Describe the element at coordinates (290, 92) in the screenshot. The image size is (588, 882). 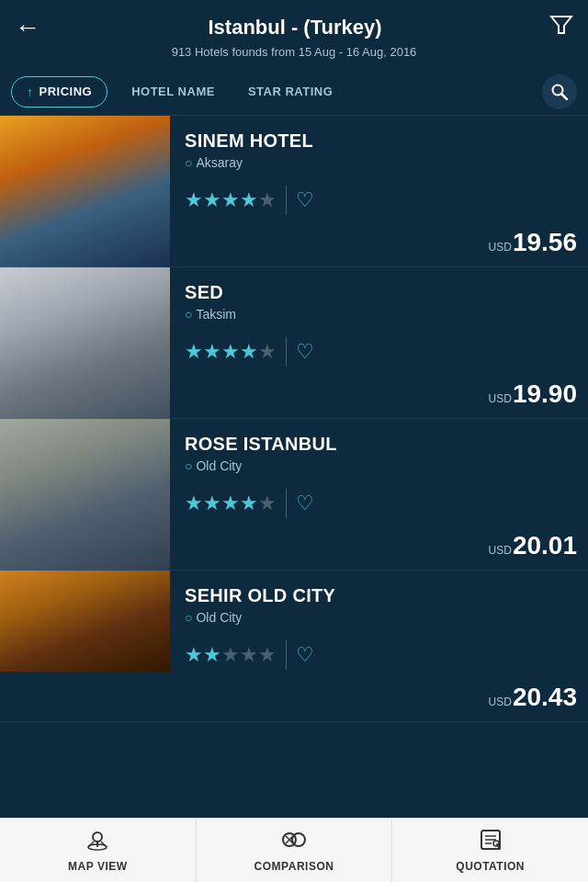
I see `sort-star-rating-button: STAR RATING` at that location.